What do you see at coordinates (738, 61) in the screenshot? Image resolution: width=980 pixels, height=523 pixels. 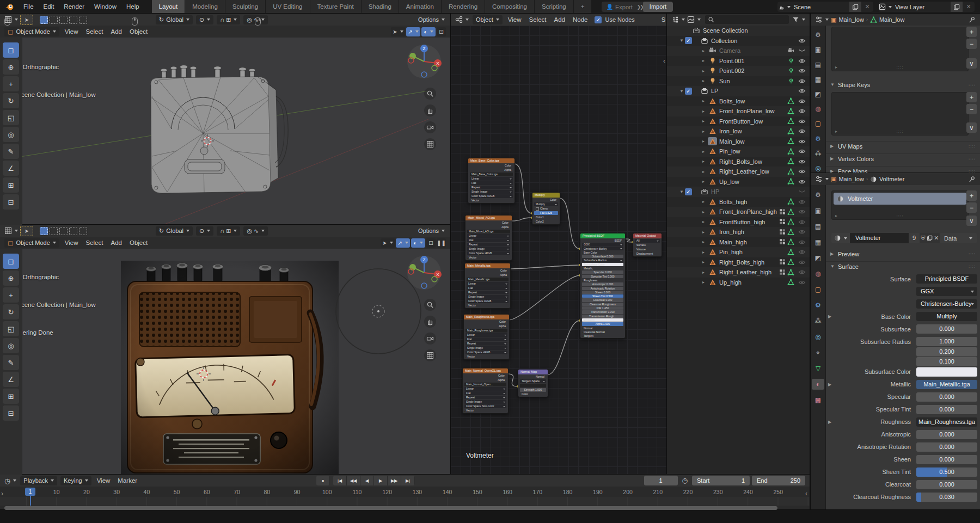 I see `outliner-row: ▼ ✓ ▸ Point.001` at bounding box center [738, 61].